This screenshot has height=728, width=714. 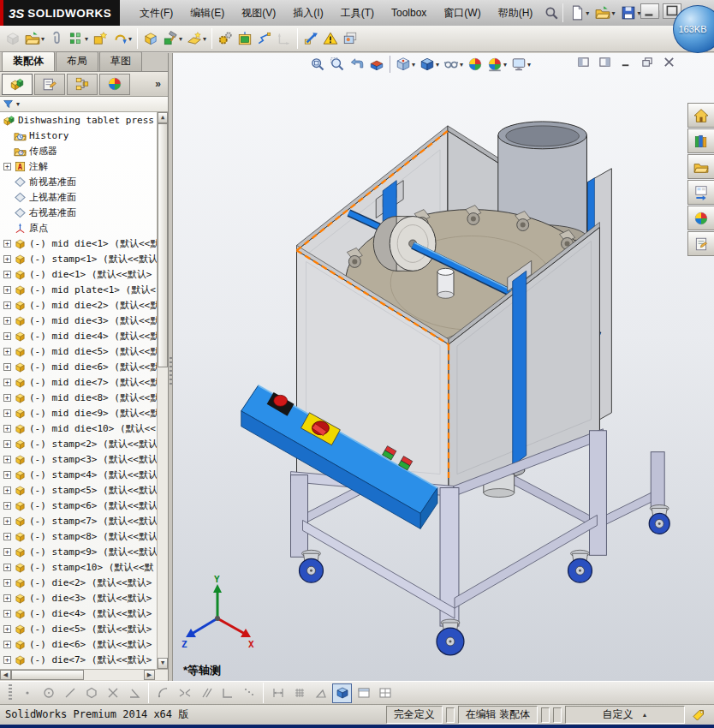 I want to click on custom-status-caret: ▲, so click(x=646, y=714).